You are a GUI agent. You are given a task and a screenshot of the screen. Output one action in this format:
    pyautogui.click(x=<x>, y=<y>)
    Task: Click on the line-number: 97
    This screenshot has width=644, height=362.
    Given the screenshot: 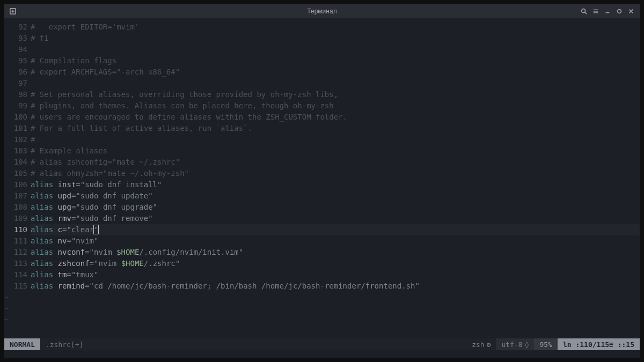 What is the action you would take?
    pyautogui.click(x=16, y=84)
    